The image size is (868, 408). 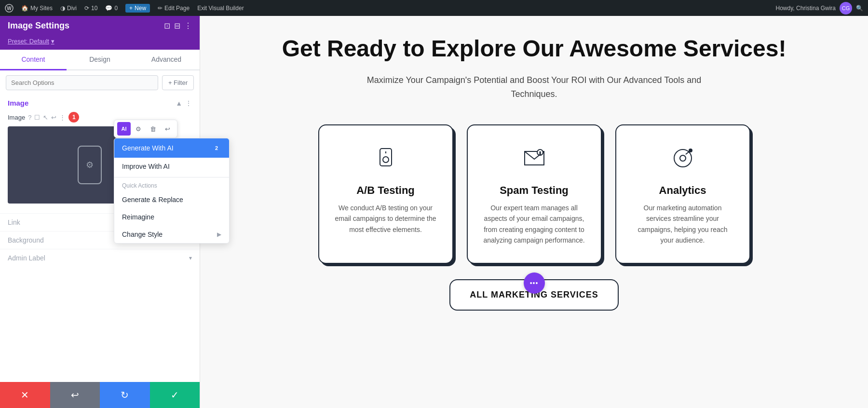 What do you see at coordinates (534, 295) in the screenshot?
I see `all-services-btn-container: ••• All Marketing Services` at bounding box center [534, 295].